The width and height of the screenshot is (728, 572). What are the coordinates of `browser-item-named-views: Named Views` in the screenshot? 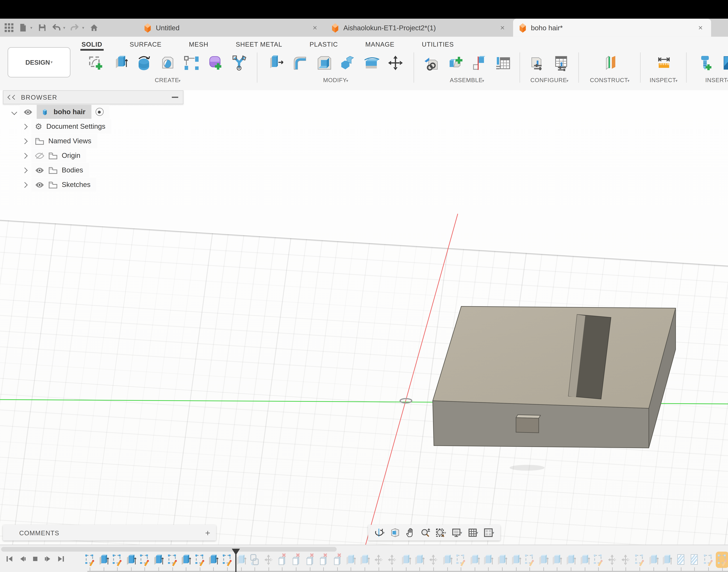 It's located at (103, 141).